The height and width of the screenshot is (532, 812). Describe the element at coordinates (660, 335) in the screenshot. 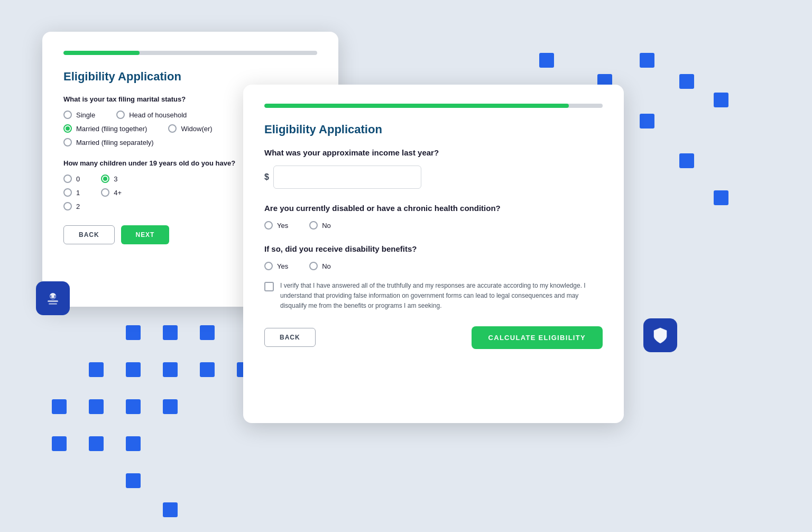

I see `shield-icon-badge` at that location.